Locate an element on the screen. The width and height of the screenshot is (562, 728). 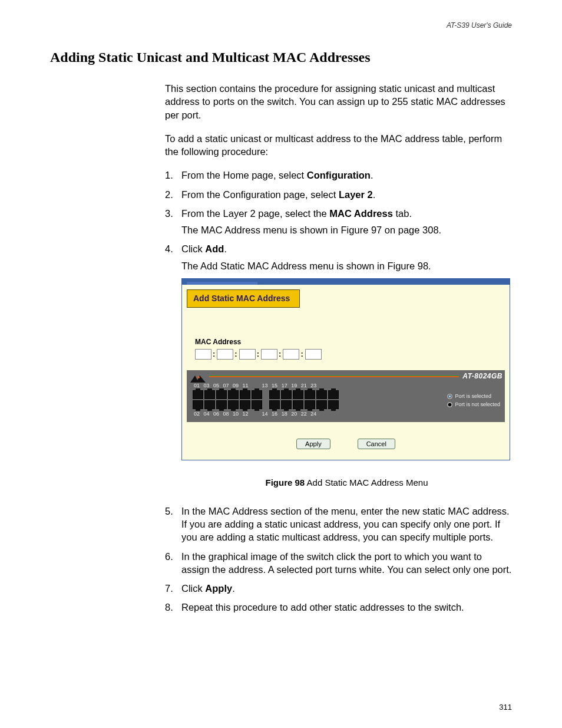
step-1: From the Home page, select Configuration… is located at coordinates (338, 175).